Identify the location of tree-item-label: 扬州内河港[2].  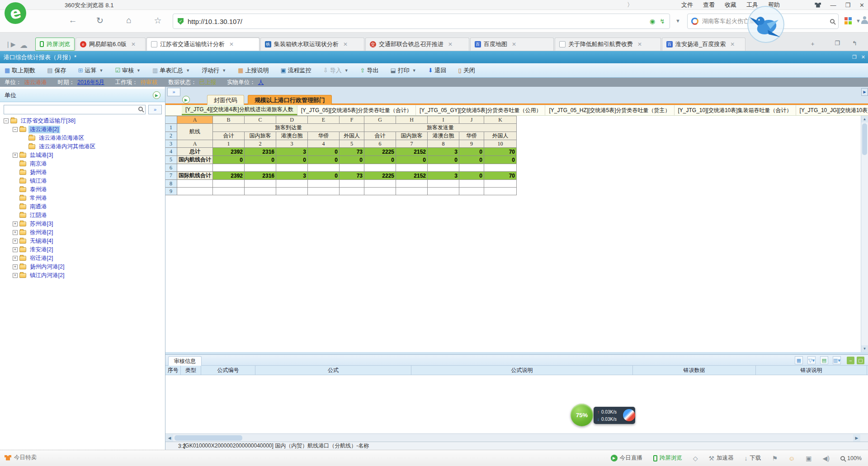
(47, 267).